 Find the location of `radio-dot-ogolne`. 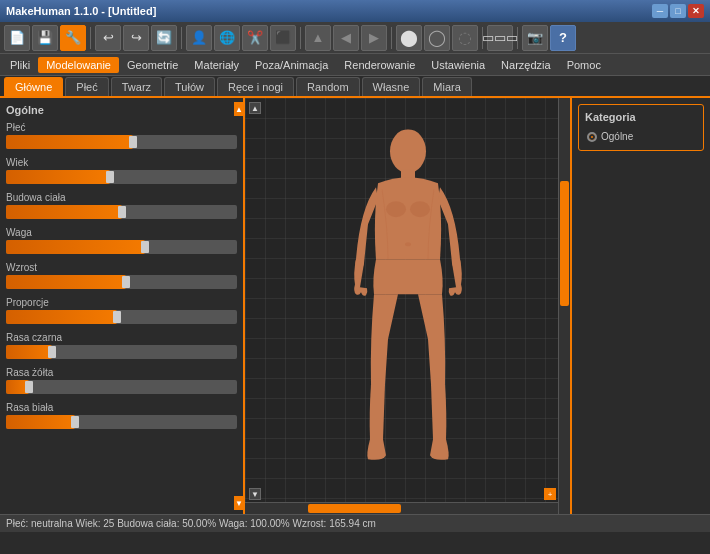

radio-dot-ogolne is located at coordinates (592, 137).